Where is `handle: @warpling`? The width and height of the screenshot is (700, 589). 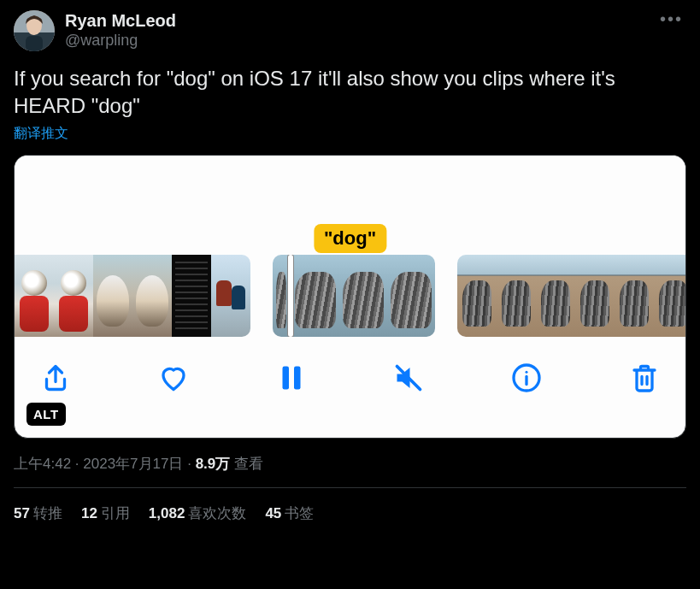
handle: @warpling is located at coordinates (356, 40).